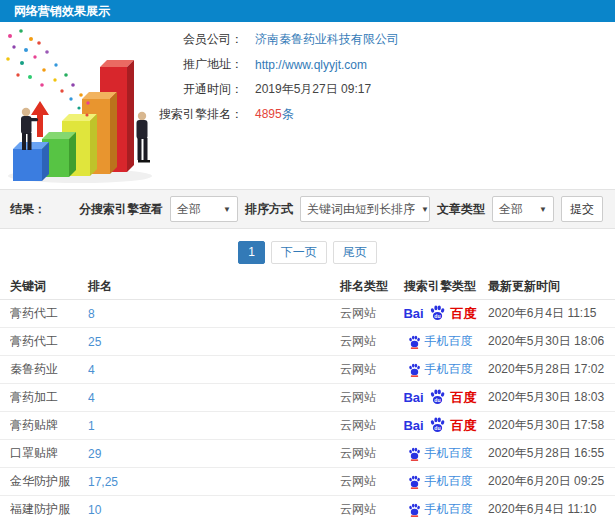 This screenshot has height=520, width=615. Describe the element at coordinates (461, 210) in the screenshot. I see `article-type-label: 文章类型` at that location.